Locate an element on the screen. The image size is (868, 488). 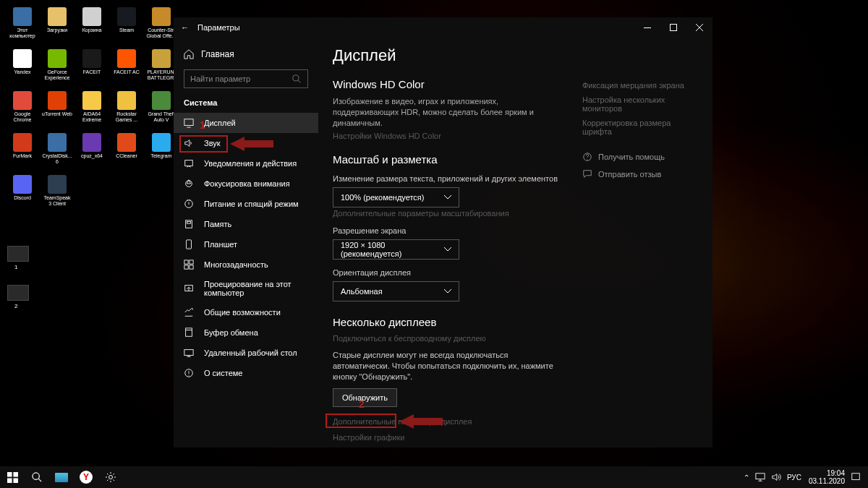
taskbar-explorer is located at coordinates (61, 477).